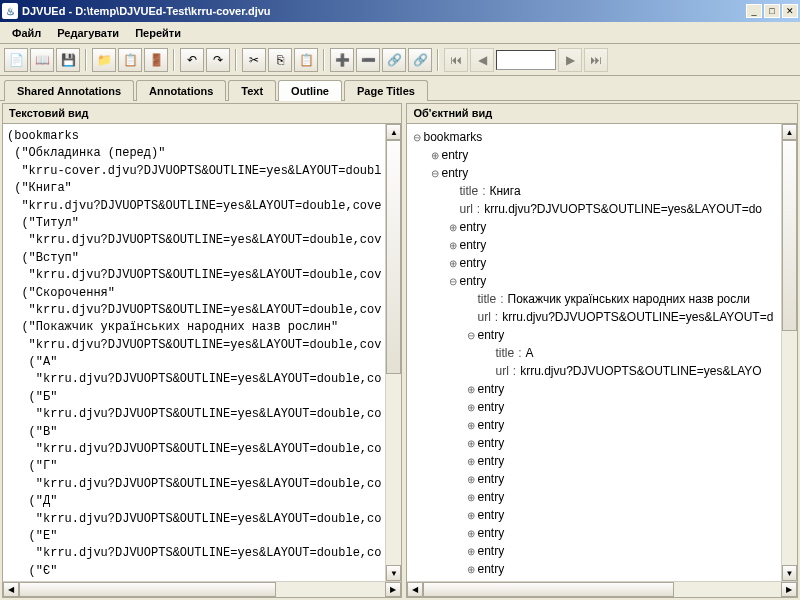 Image resolution: width=800 pixels, height=600 pixels. Describe the element at coordinates (594, 371) in the screenshot. I see `tree-leaf: url:krru.djvu?DJVUOPTS&OUTLINE=yes&LAYO` at that location.